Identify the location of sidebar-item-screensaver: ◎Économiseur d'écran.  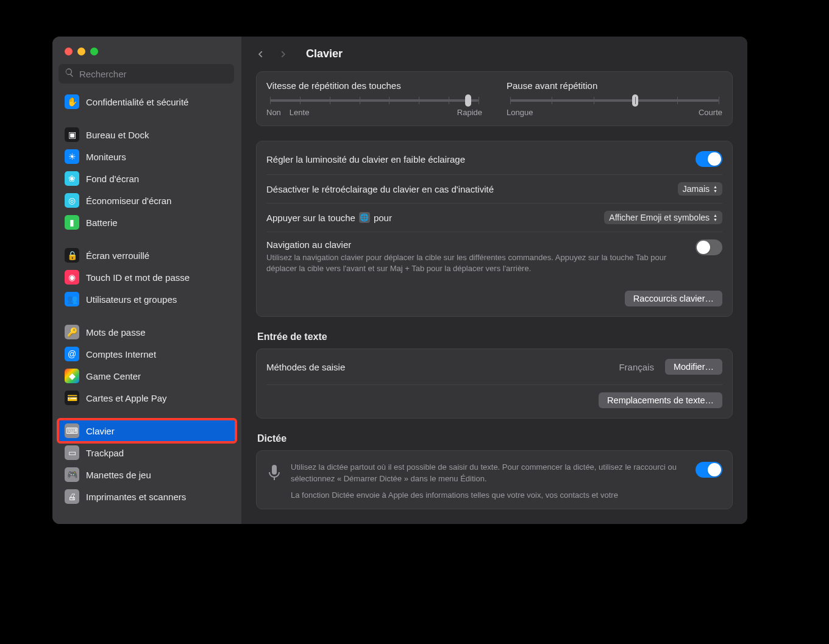
(147, 200).